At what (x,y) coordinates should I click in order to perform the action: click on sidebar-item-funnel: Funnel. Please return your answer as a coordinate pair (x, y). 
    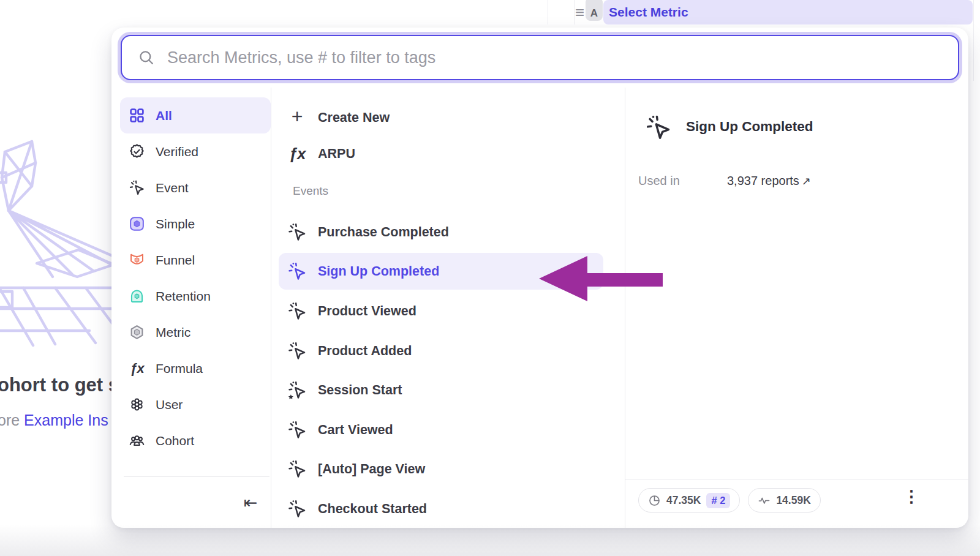
    Looking at the image, I should click on (195, 260).